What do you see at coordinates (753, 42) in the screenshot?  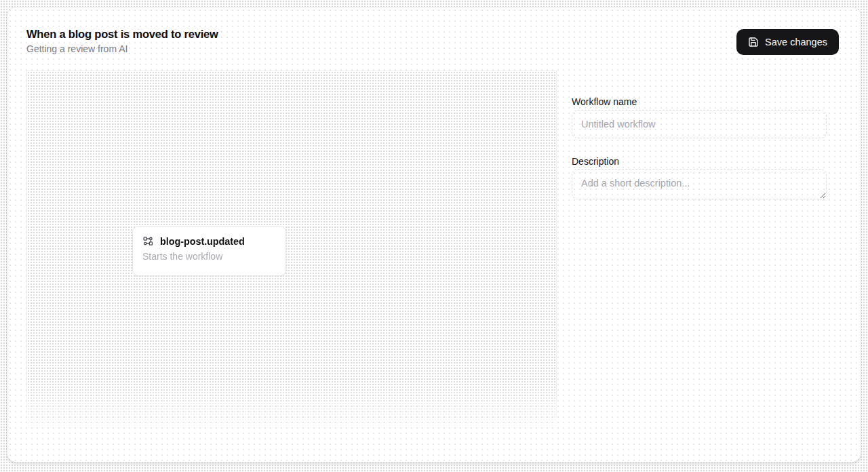 I see `save-icon` at bounding box center [753, 42].